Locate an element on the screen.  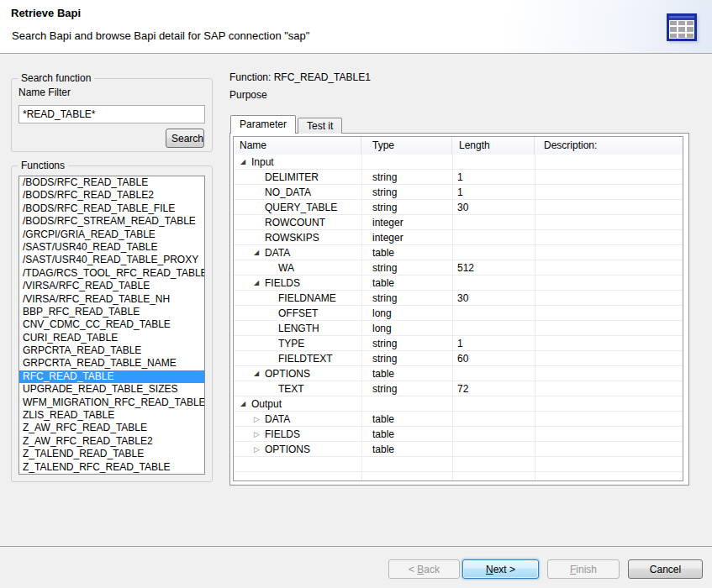
function-list-item: /BODS/RFC_READ_TABLE2 is located at coordinates (112, 195).